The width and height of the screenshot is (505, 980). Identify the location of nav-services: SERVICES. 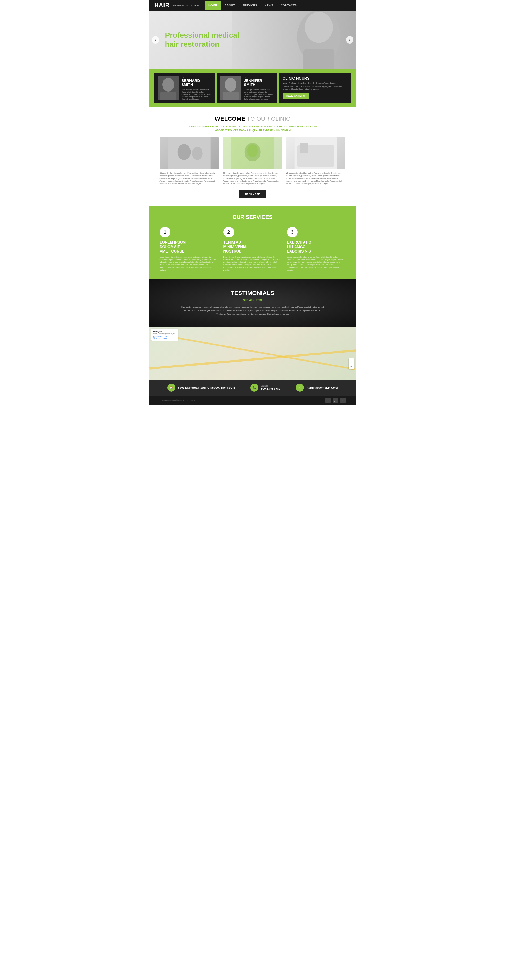
(250, 5).